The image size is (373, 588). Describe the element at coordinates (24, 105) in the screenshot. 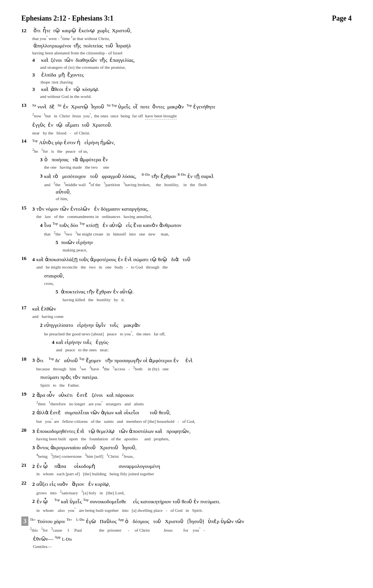

I see `verse-num-13: 13` at that location.